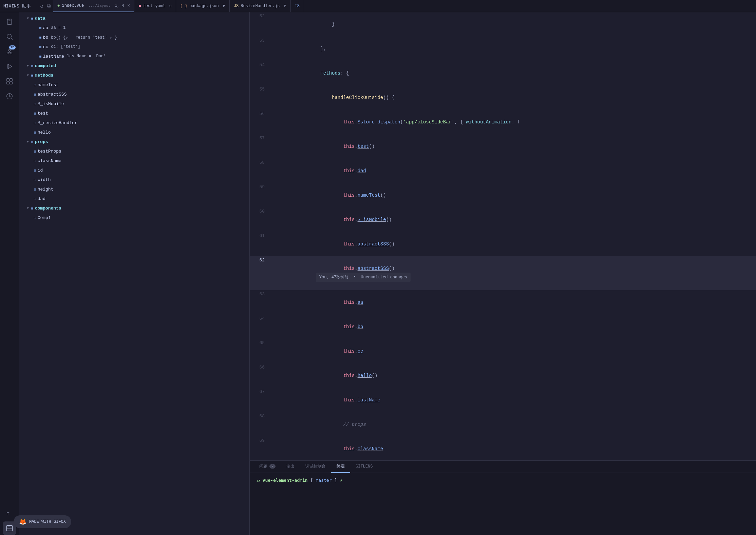 This screenshot has width=756, height=535. I want to click on line-content-68: // props, so click(514, 424).